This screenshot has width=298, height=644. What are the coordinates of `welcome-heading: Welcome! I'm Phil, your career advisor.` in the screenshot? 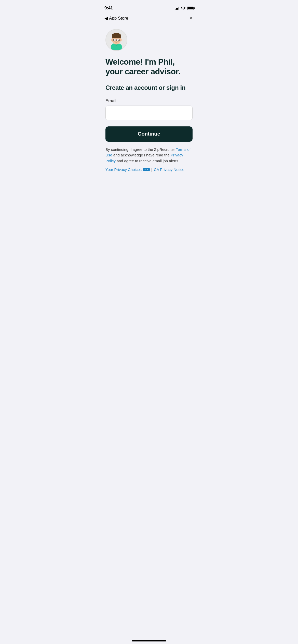 It's located at (149, 67).